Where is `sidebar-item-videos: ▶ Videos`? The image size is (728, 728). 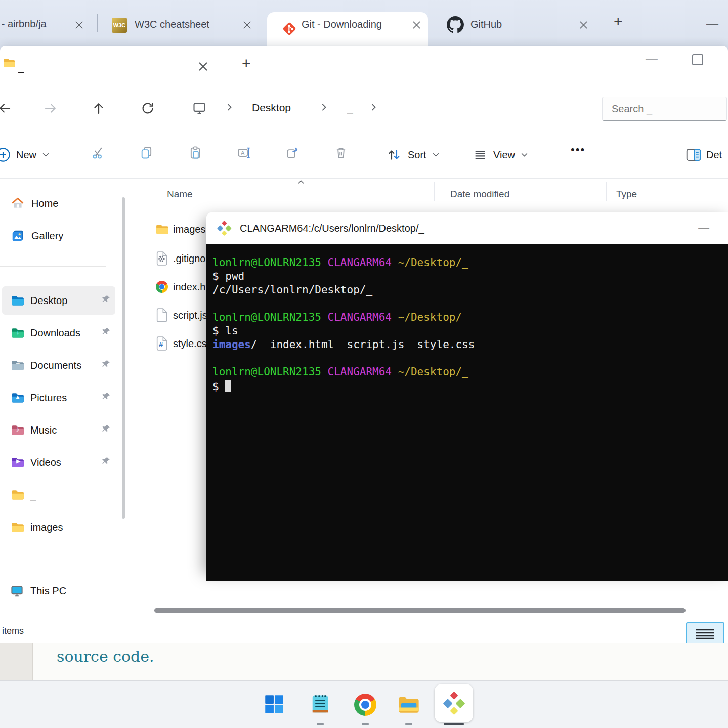 sidebar-item-videos: ▶ Videos is located at coordinates (36, 462).